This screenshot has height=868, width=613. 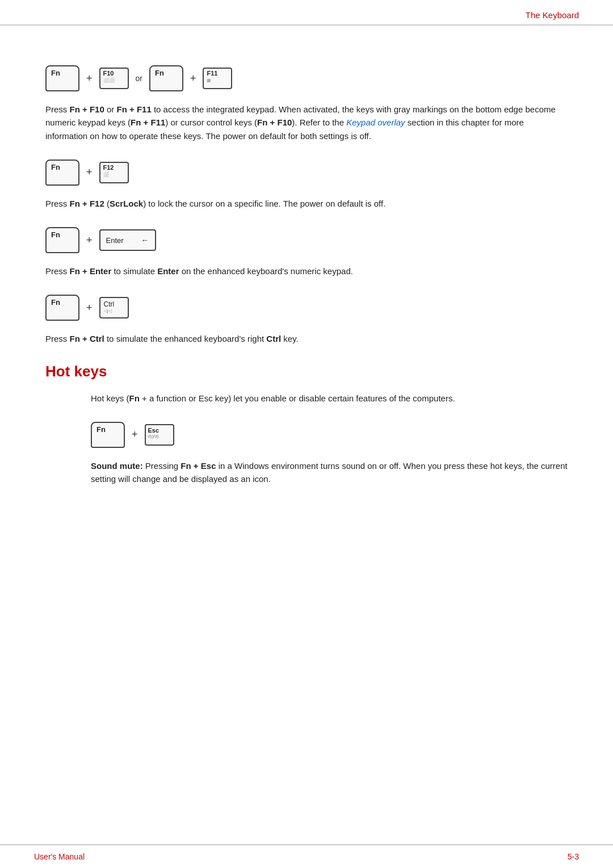 I want to click on keypad-overlay-link: Keypad overlay, so click(x=376, y=123).